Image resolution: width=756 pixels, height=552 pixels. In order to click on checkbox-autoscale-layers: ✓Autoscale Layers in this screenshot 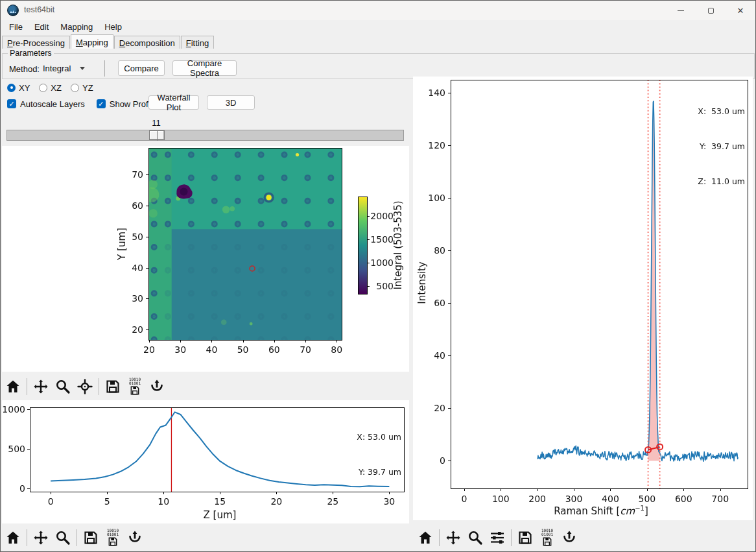, I will do `click(46, 104)`.